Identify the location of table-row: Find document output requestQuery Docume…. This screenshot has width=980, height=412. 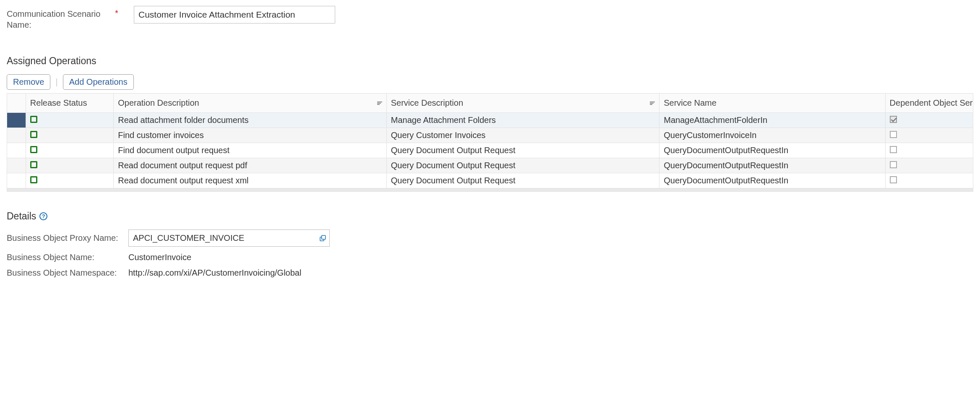
(490, 151).